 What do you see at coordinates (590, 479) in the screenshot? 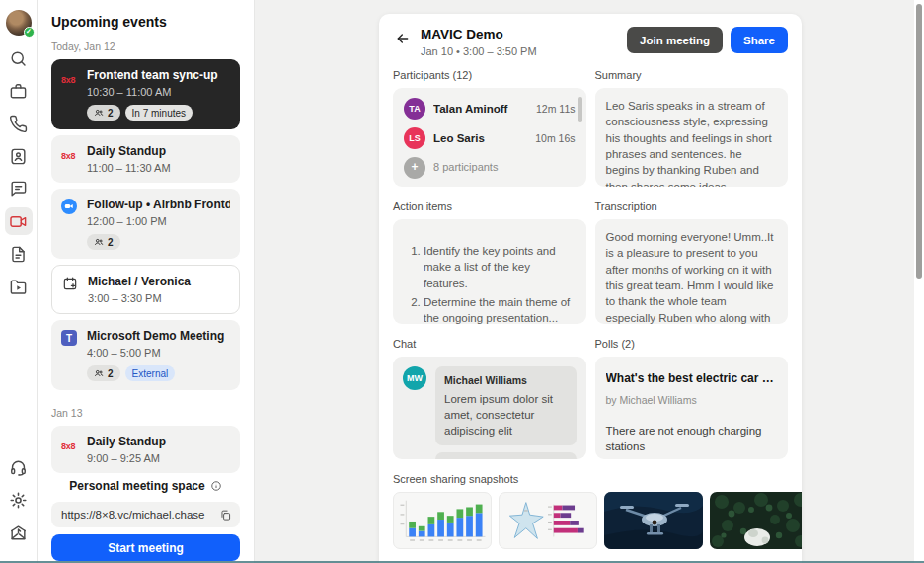
I see `snapshots-label: Screen sharing snapshots` at bounding box center [590, 479].